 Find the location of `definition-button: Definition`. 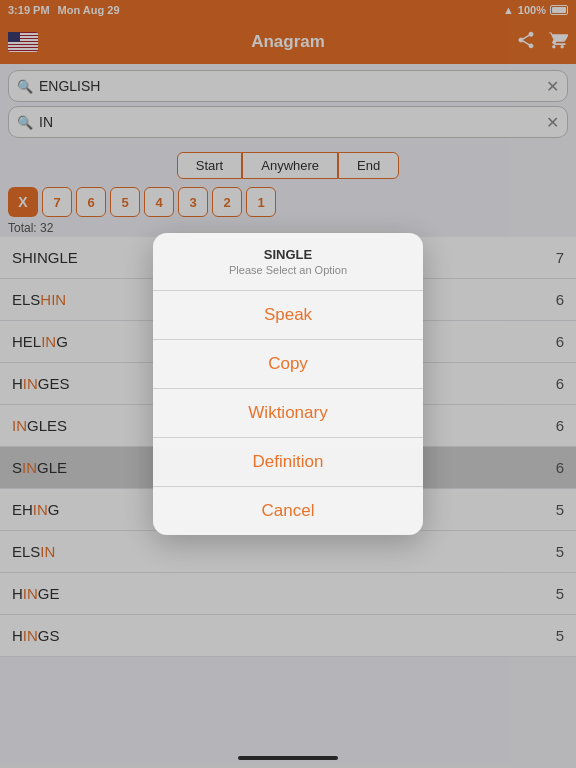

definition-button: Definition is located at coordinates (288, 462).